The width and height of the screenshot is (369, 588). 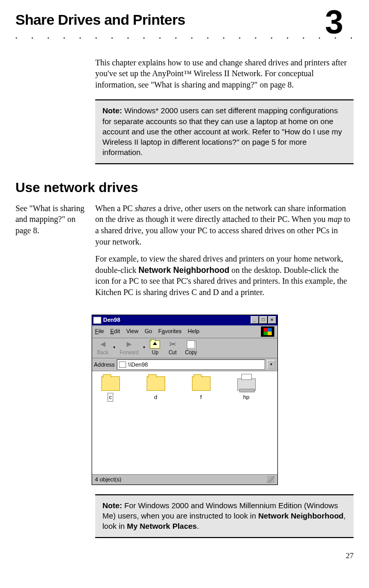 What do you see at coordinates (184, 556) in the screenshot?
I see `page-number: 27` at bounding box center [184, 556].